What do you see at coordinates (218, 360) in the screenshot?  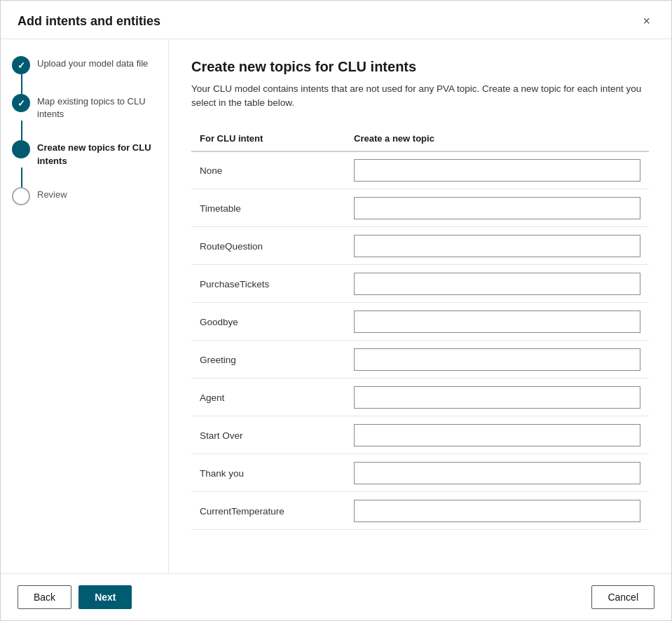 I see `intent-name: Greeting` at bounding box center [218, 360].